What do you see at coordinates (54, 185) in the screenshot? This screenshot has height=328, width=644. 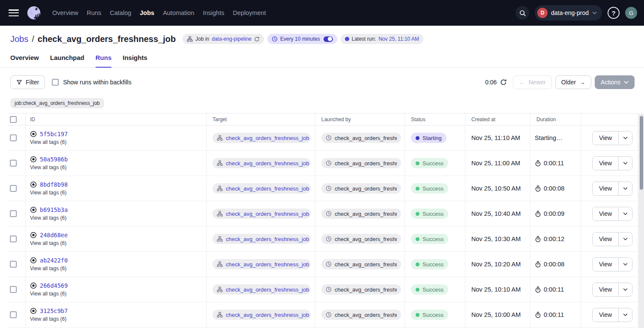 I see `run-id-link: 8bdf8b98` at bounding box center [54, 185].